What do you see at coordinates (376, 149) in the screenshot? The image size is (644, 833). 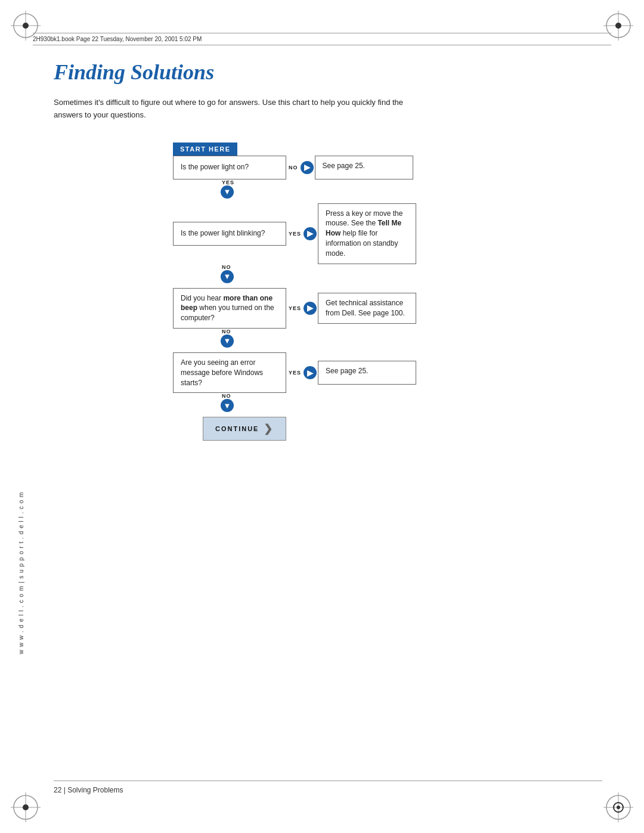 I see `start-here-label: START HERE` at bounding box center [376, 149].